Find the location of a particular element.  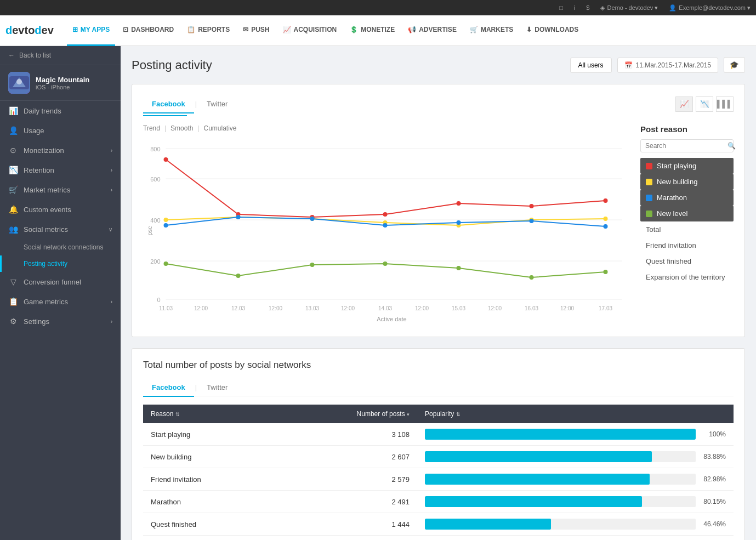

nav-advertise: 📢 ADVERTISE is located at coordinates (432, 31).